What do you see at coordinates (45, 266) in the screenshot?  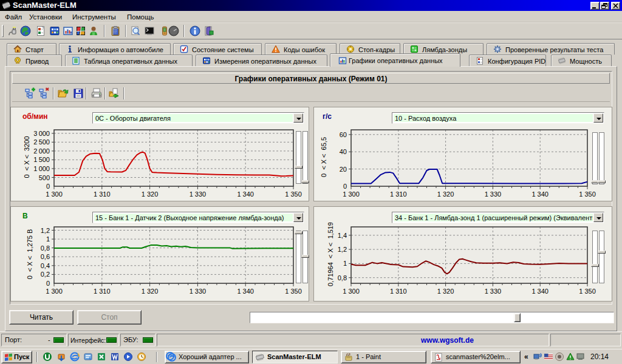 I see `svg-text: 0,4` at bounding box center [45, 266].